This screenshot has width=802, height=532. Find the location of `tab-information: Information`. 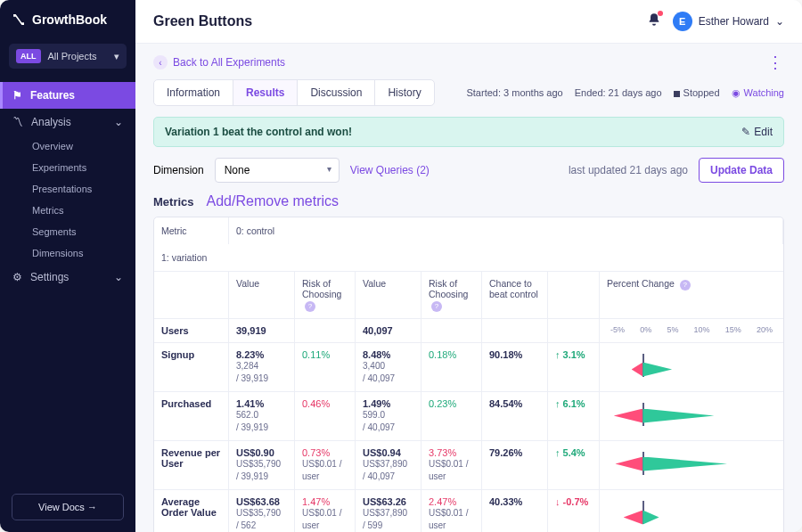

tab-information: Information is located at coordinates (194, 93).